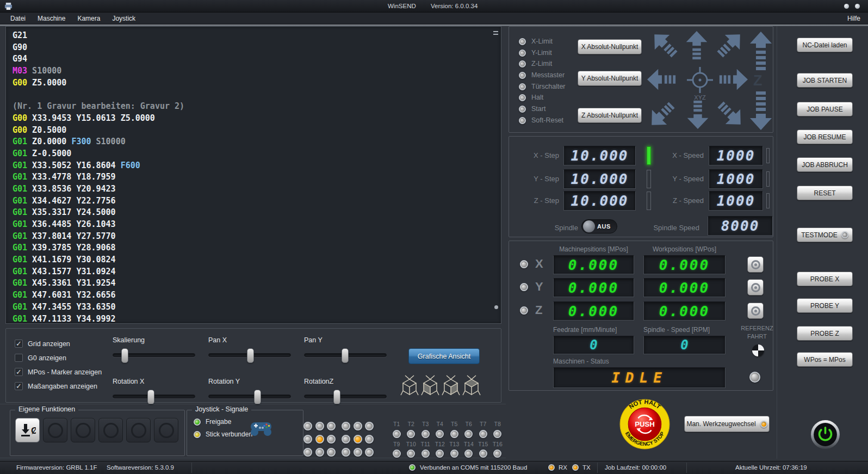 This screenshot has width=868, height=474. What do you see at coordinates (665, 45) in the screenshot?
I see `jog-up-left-button` at bounding box center [665, 45].